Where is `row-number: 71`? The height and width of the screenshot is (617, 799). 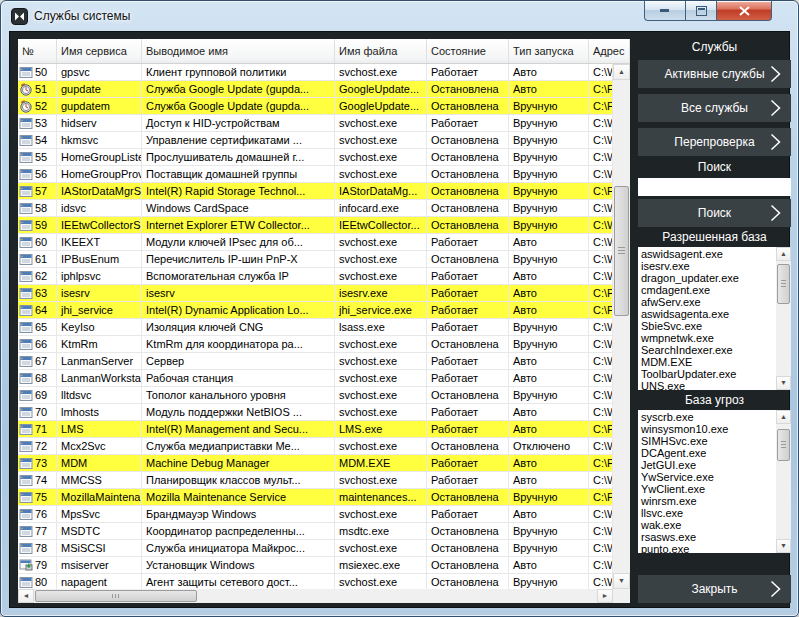
row-number: 71 is located at coordinates (41, 429).